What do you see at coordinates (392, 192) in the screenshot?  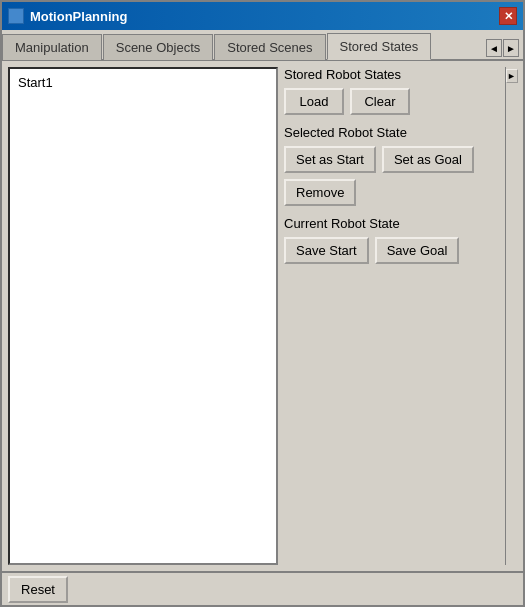 I see `selected-state-bottom-buttons: Remove` at bounding box center [392, 192].